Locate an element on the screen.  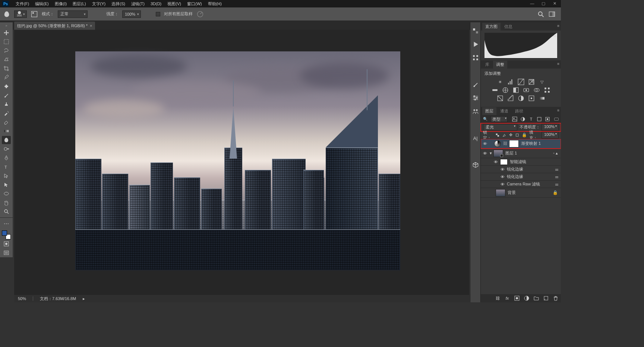
histogram-panel-menu: ≡ is located at coordinates (558, 26).